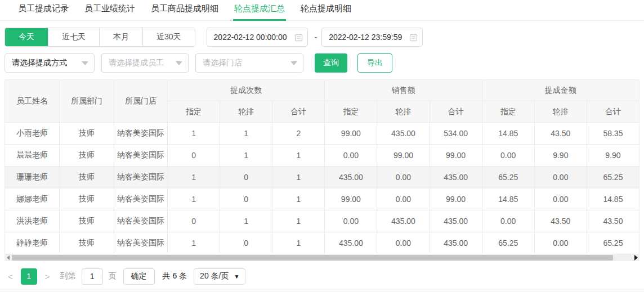 This screenshot has height=292, width=644. Describe the element at coordinates (403, 91) in the screenshot. I see `group-header: 销售额` at that location.